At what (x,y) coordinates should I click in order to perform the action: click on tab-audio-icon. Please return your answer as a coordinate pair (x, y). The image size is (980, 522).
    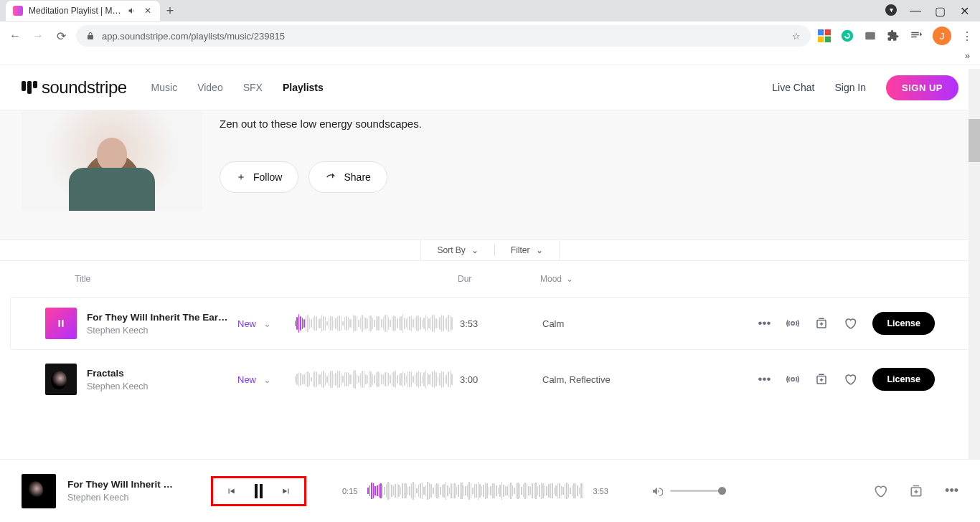
    Looking at the image, I should click on (132, 11).